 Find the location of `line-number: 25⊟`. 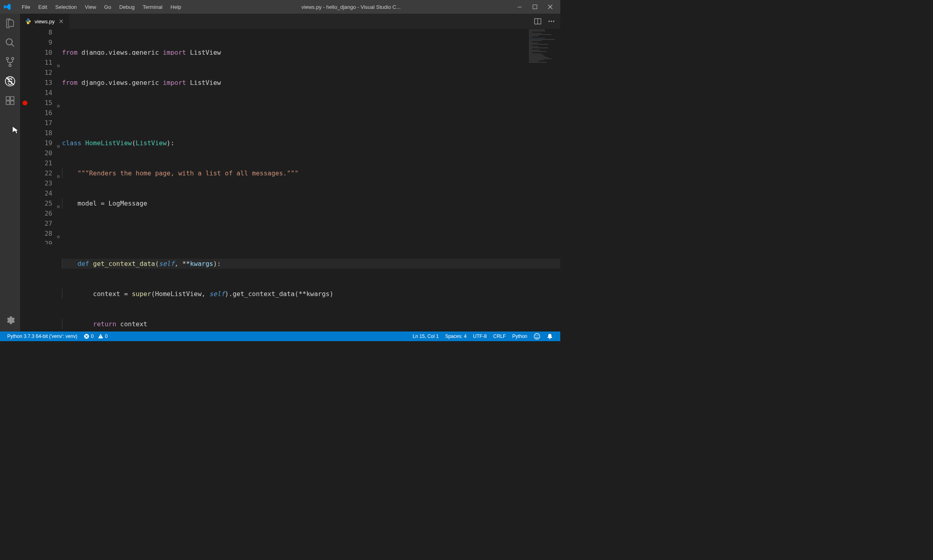

line-number: 25⊟ is located at coordinates (41, 204).